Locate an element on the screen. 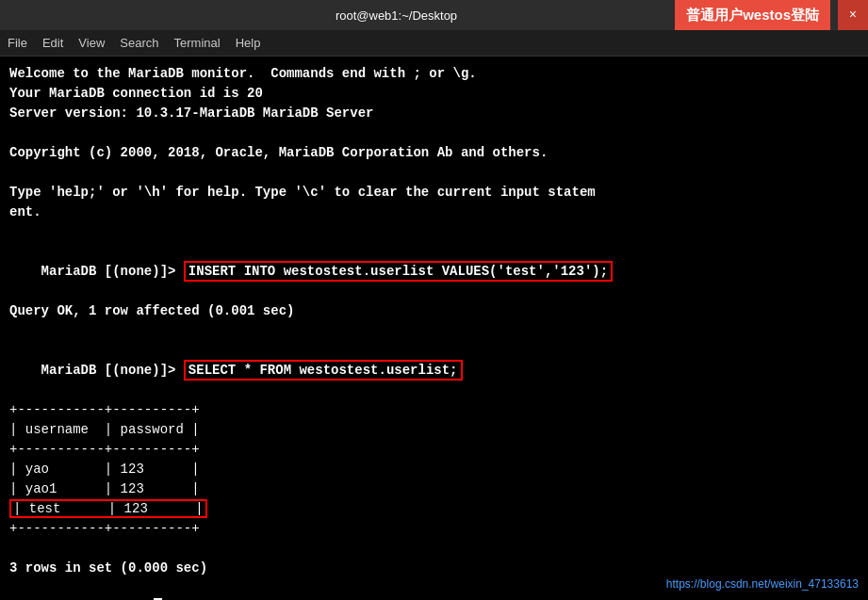  test-row-highlight: | test | 123 | is located at coordinates (108, 509).